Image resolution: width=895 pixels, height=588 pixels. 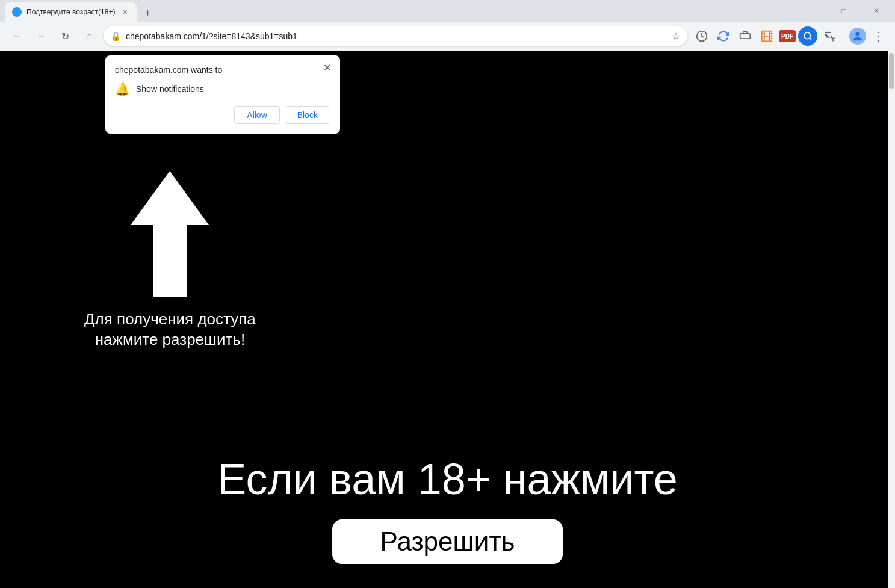 I want to click on home-button: ⌂, so click(x=89, y=36).